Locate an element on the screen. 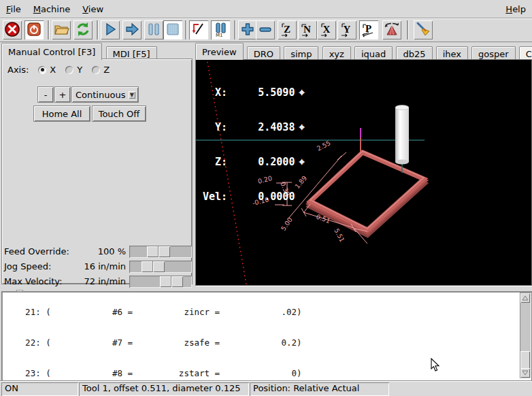  stop-button is located at coordinates (173, 30).